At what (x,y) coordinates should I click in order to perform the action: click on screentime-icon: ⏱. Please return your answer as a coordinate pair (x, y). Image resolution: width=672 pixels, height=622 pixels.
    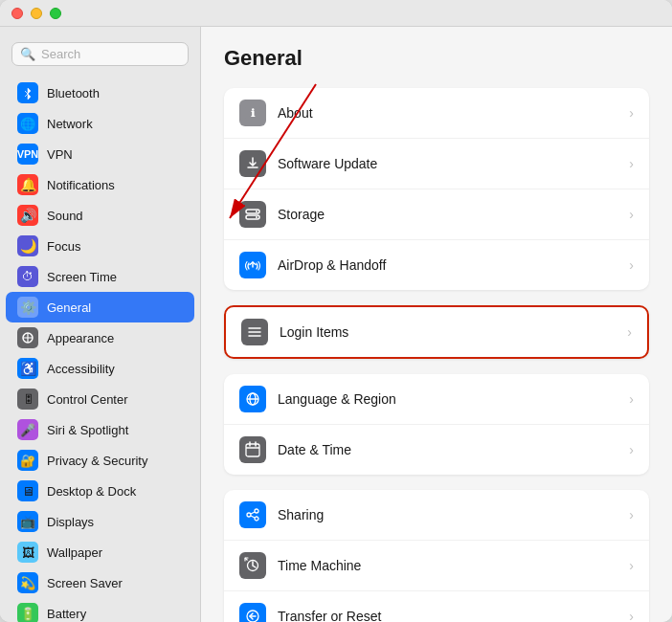
    Looking at the image, I should click on (28, 277).